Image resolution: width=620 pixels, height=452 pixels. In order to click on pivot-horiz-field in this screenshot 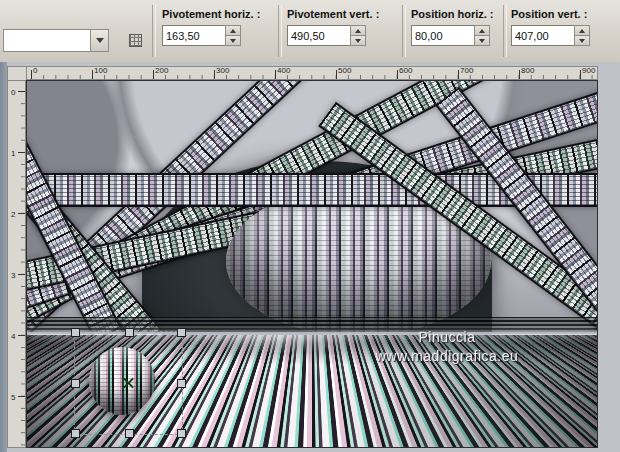, I will do `click(211, 36)`.